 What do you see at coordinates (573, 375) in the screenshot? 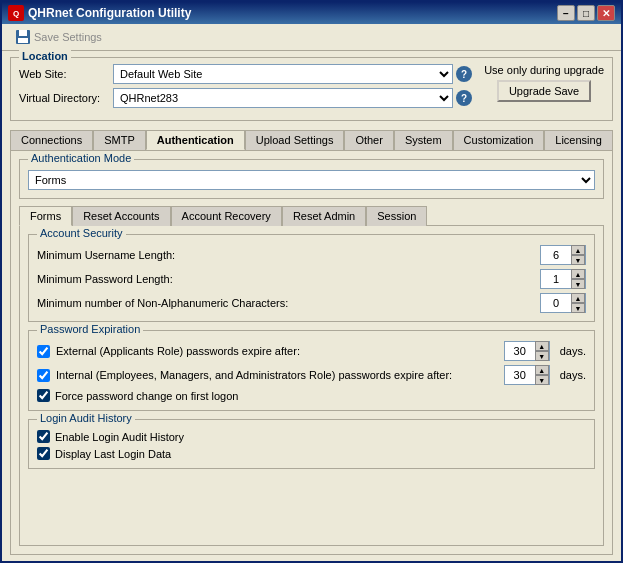
I see `internal-days-label: days.` at bounding box center [573, 375].